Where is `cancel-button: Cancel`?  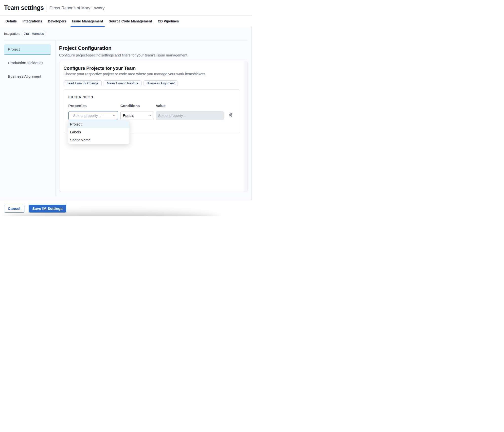 cancel-button: Cancel is located at coordinates (14, 209).